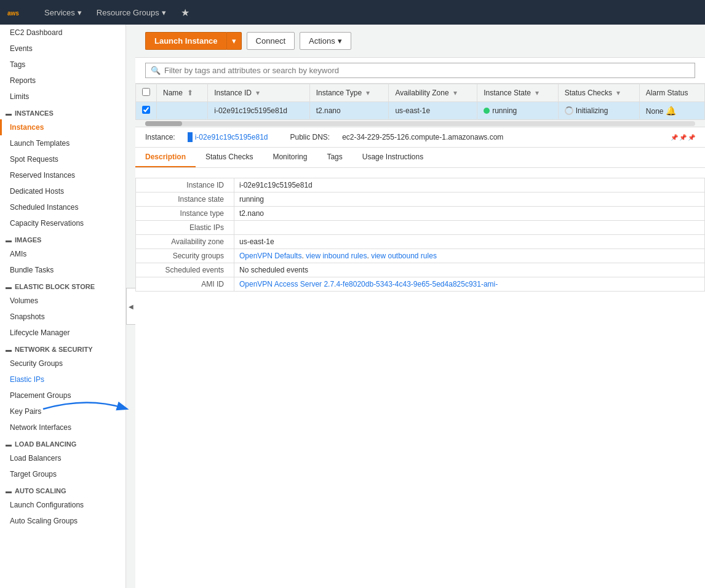 This screenshot has width=705, height=588. What do you see at coordinates (470, 256) in the screenshot?
I see `detail-val-security-groups: OpenVPN Defaults. view inbound rules. vi…` at bounding box center [470, 256].